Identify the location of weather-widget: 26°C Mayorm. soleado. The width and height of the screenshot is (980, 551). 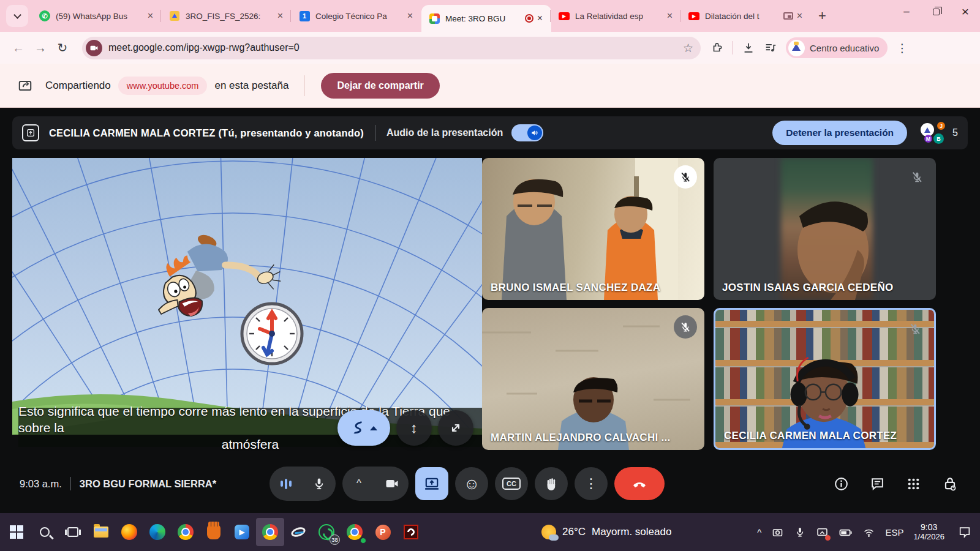
(606, 532).